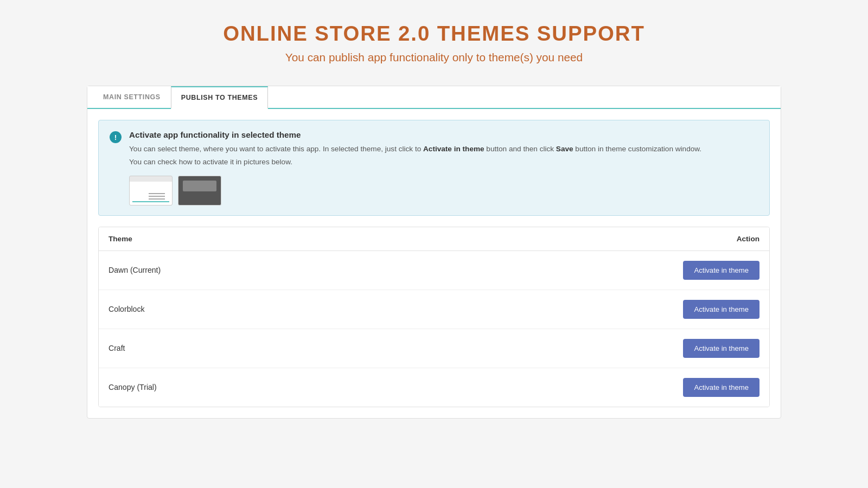 The height and width of the screenshot is (488, 868). Describe the element at coordinates (434, 349) in the screenshot. I see `table-row: Craft Activate in theme` at that location.